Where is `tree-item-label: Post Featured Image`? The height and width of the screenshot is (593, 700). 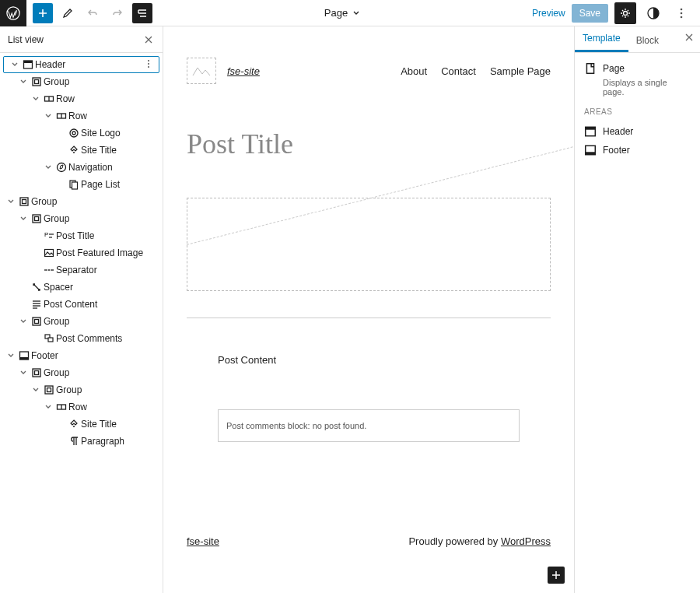 tree-item-label: Post Featured Image is located at coordinates (100, 253).